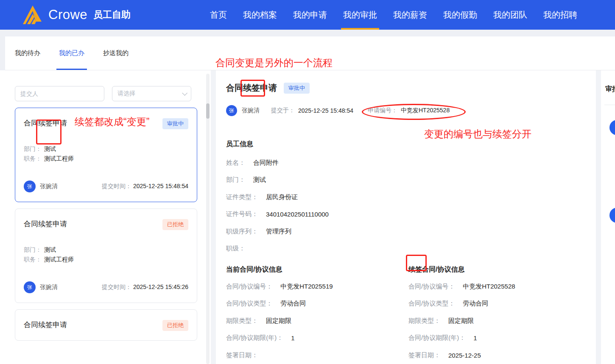  I want to click on sidebar-scrollbar-track, so click(208, 219).